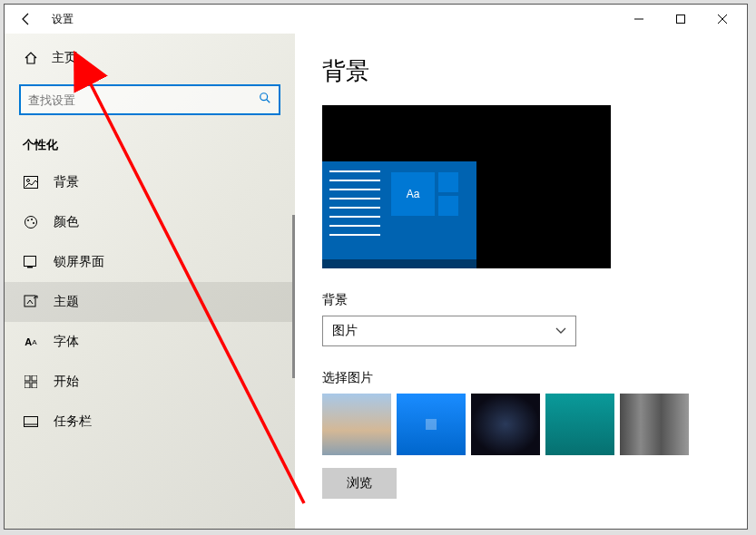  I want to click on page-title: 背景, so click(521, 71).